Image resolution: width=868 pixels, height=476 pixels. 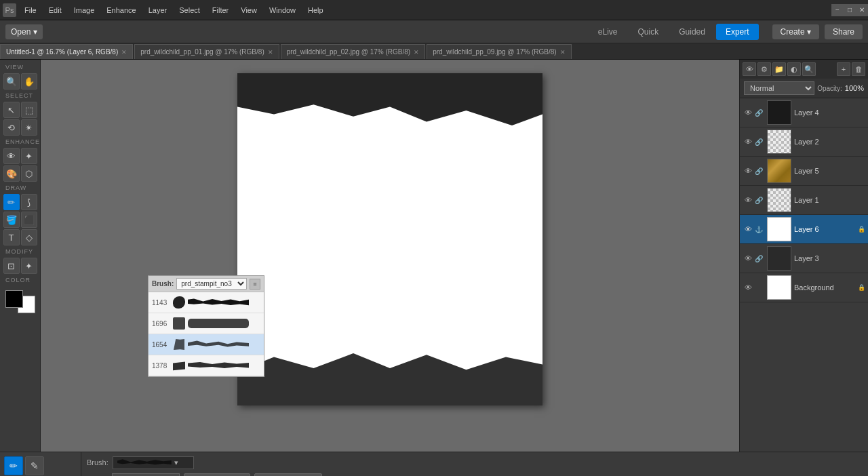 What do you see at coordinates (759, 229) in the screenshot?
I see `layer6-link-btn: ⚓` at bounding box center [759, 229].